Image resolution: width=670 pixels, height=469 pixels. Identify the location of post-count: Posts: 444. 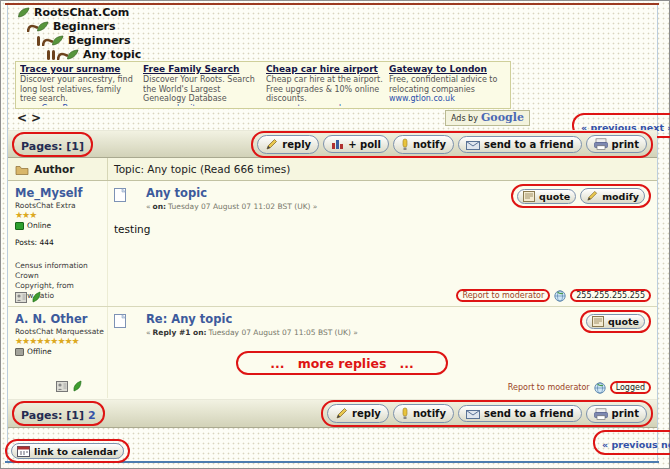
(60, 242).